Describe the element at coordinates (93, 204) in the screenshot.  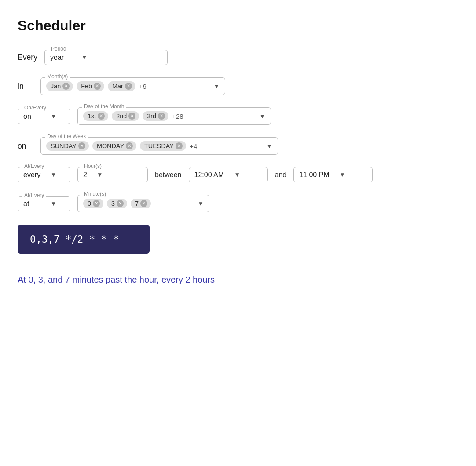
I see `minute-tag-0: 0 ✕` at that location.